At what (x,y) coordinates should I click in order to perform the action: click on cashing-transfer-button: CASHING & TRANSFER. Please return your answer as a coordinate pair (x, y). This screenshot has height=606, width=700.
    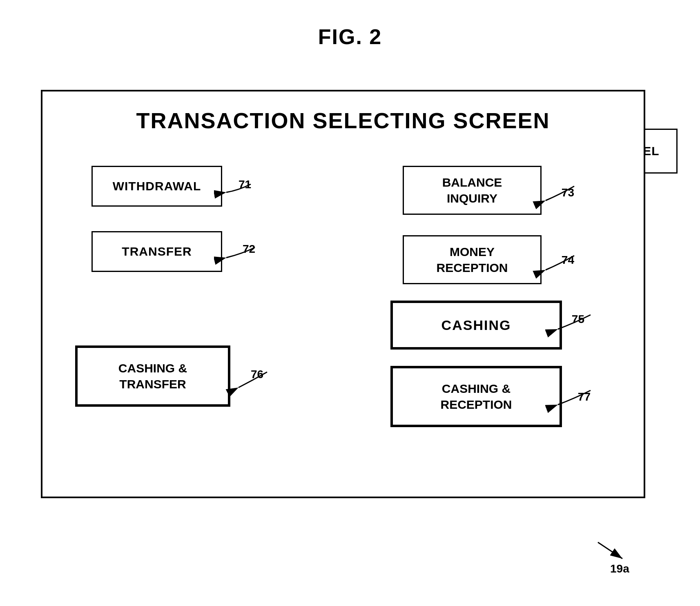
    Looking at the image, I should click on (153, 376).